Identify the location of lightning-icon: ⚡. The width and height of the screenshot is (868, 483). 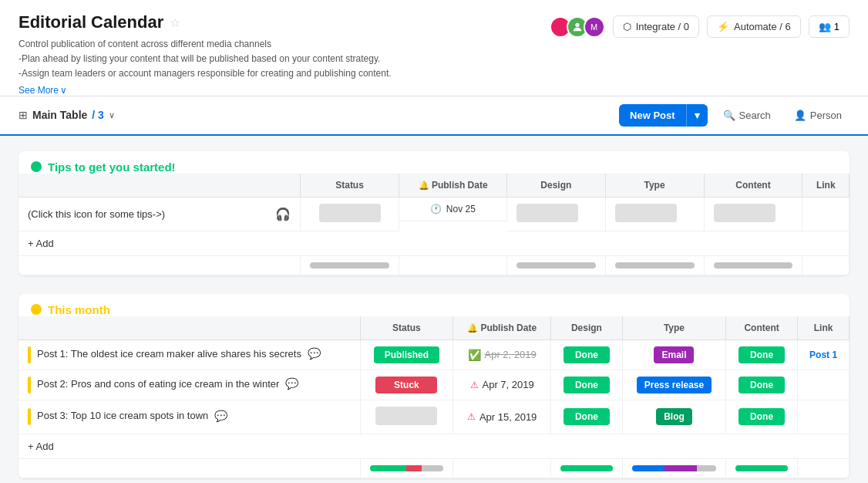
(723, 26).